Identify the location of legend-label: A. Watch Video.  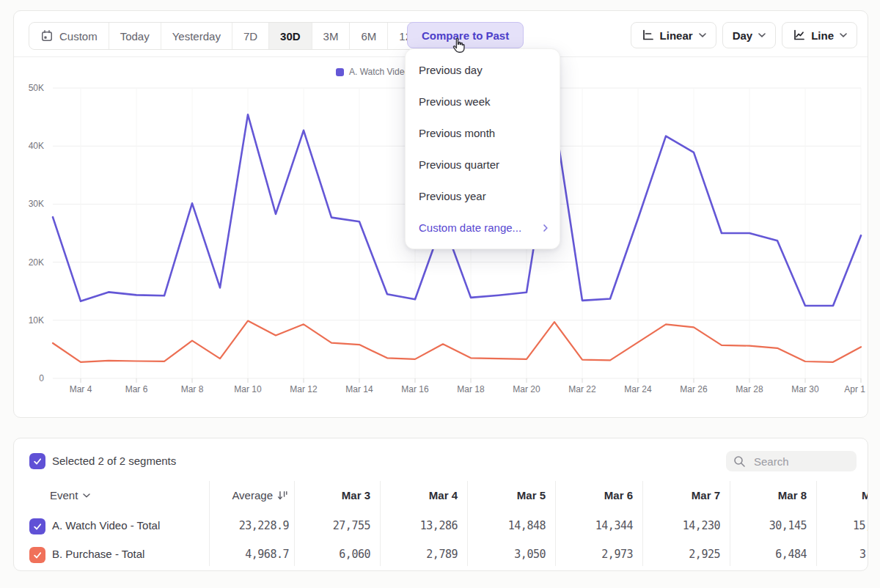
(379, 72).